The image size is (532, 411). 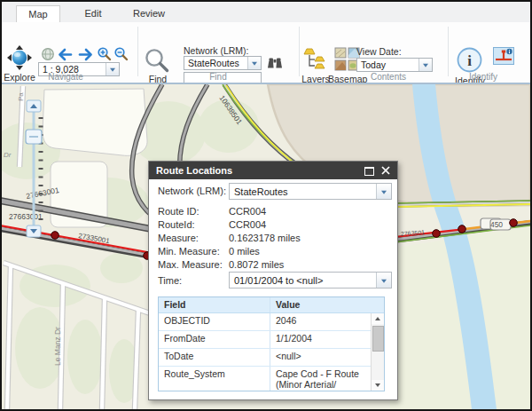 What do you see at coordinates (20, 58) in the screenshot?
I see `explore-icon` at bounding box center [20, 58].